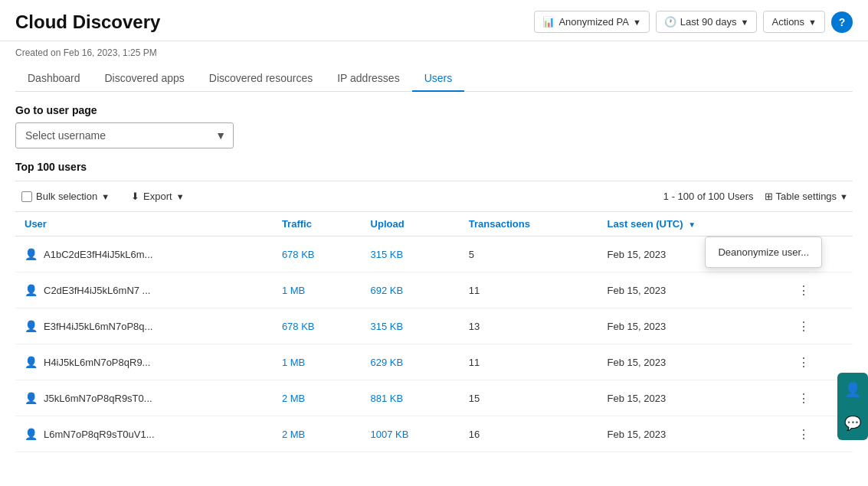 The height and width of the screenshot is (486, 868). I want to click on anonymized-pa-button: 📊 Anonymized PA ▼, so click(591, 21).